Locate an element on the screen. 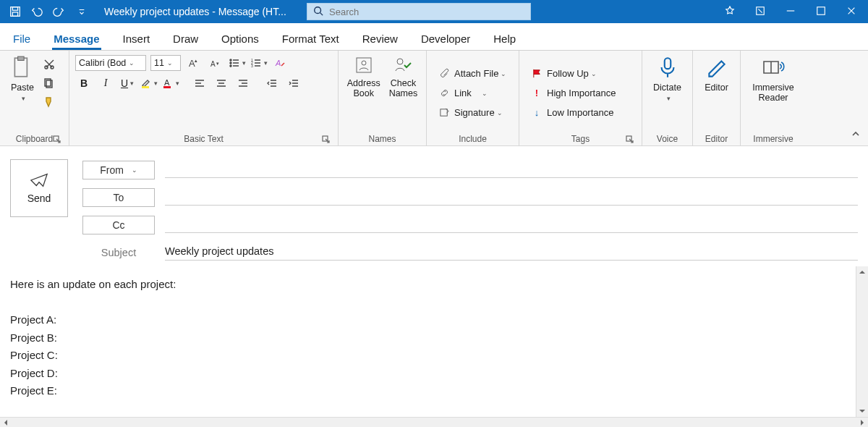 This screenshot has width=868, height=427. clear-formatting-button: A is located at coordinates (281, 63).